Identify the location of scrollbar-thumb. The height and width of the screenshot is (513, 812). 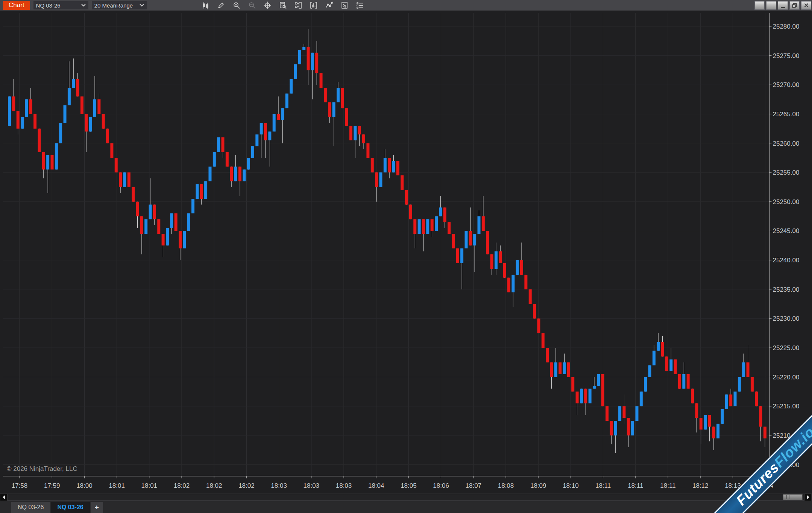
(793, 497).